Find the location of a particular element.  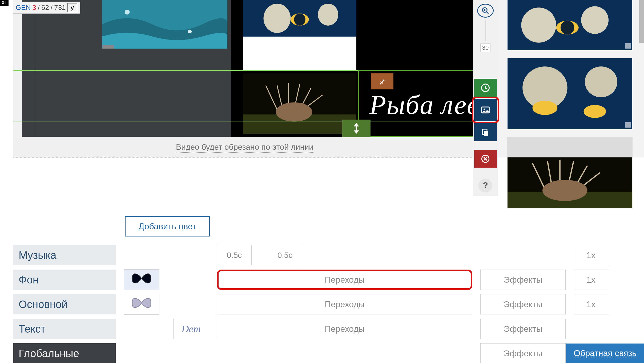

page-scrollbar is located at coordinates (642, 21).